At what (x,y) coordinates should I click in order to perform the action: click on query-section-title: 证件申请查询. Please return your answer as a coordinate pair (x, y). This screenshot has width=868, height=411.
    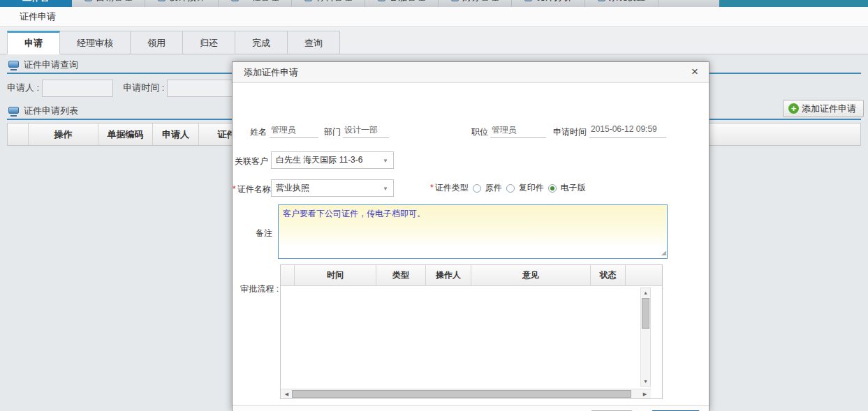
    Looking at the image, I should click on (51, 65).